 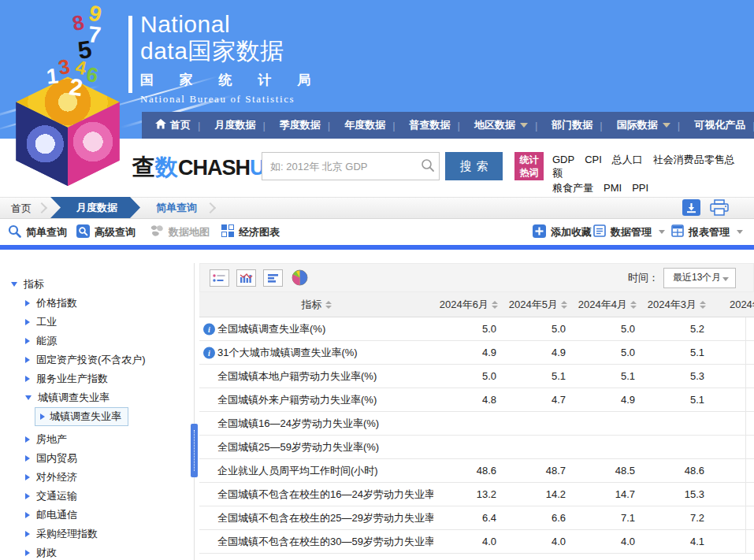 What do you see at coordinates (468, 329) in the screenshot?
I see `value-cell: 5.0` at bounding box center [468, 329].